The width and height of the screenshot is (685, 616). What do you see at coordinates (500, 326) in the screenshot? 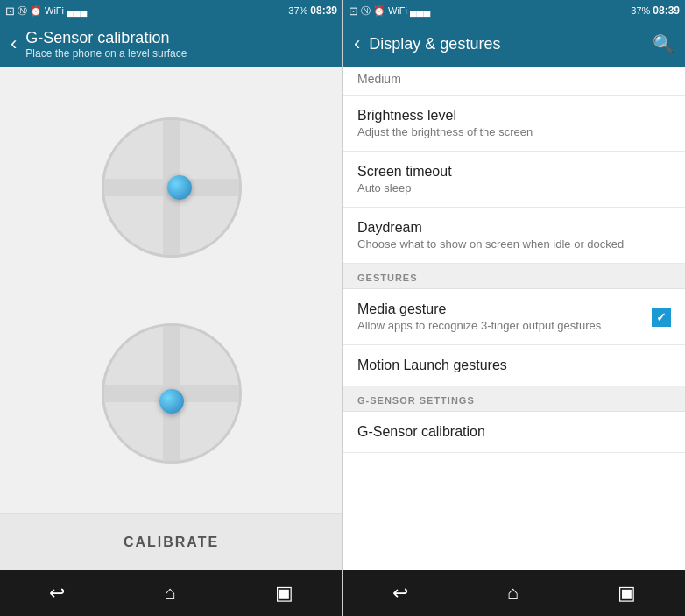
I see `setting-subtitle-media-gesture: Allow apps to recognize 3-finger output …` at bounding box center [500, 326].